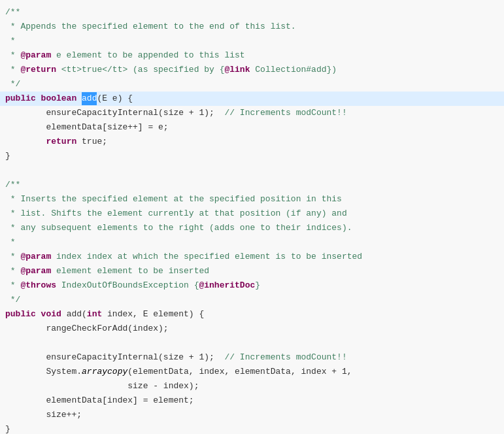 This screenshot has width=504, height=434. I want to click on code-line: * list. Shifts the element currently at …, so click(252, 214).